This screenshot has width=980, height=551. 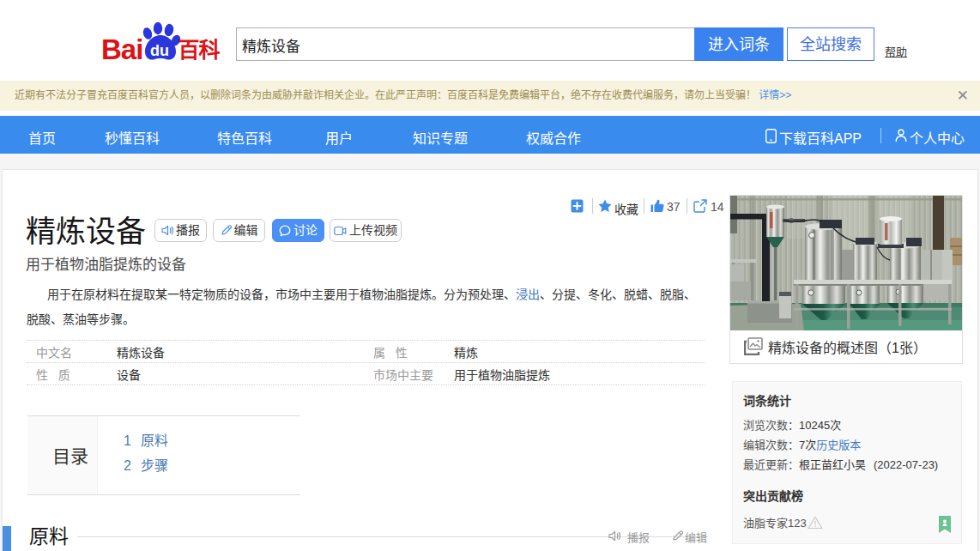 I want to click on svg-text: 百科, so click(x=199, y=50).